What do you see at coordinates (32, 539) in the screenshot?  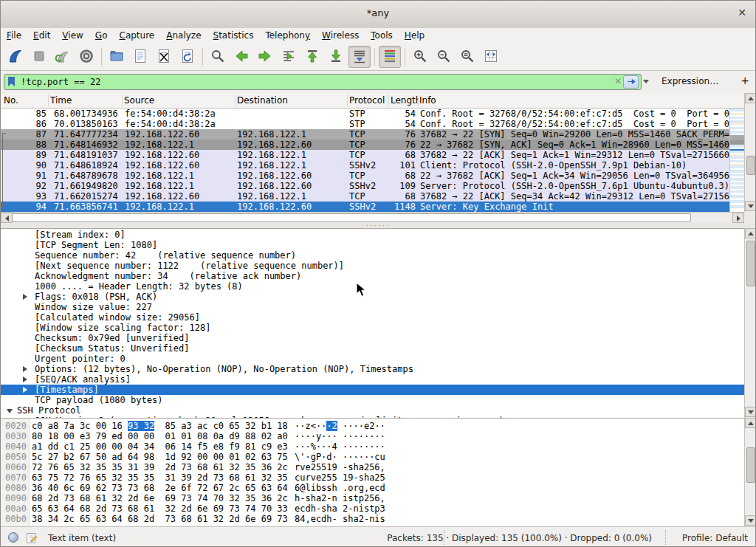 I see `capture-comment-icon` at bounding box center [32, 539].